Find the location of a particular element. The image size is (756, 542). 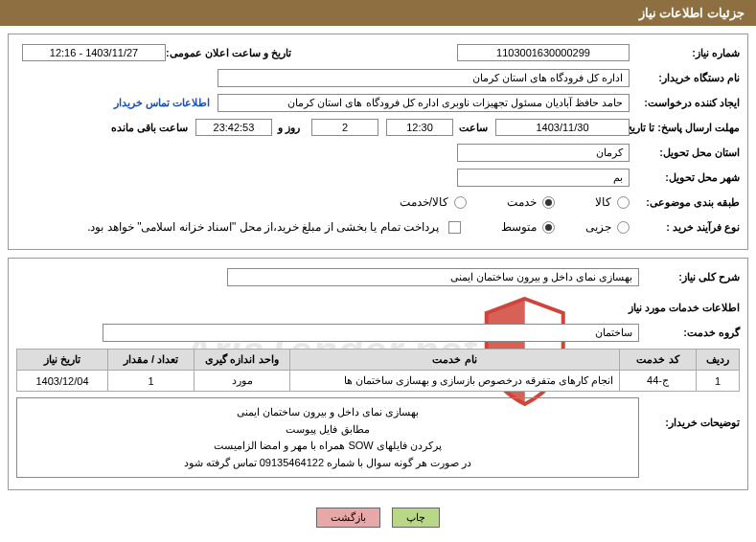

th-code: کد خدمت is located at coordinates (658, 360).